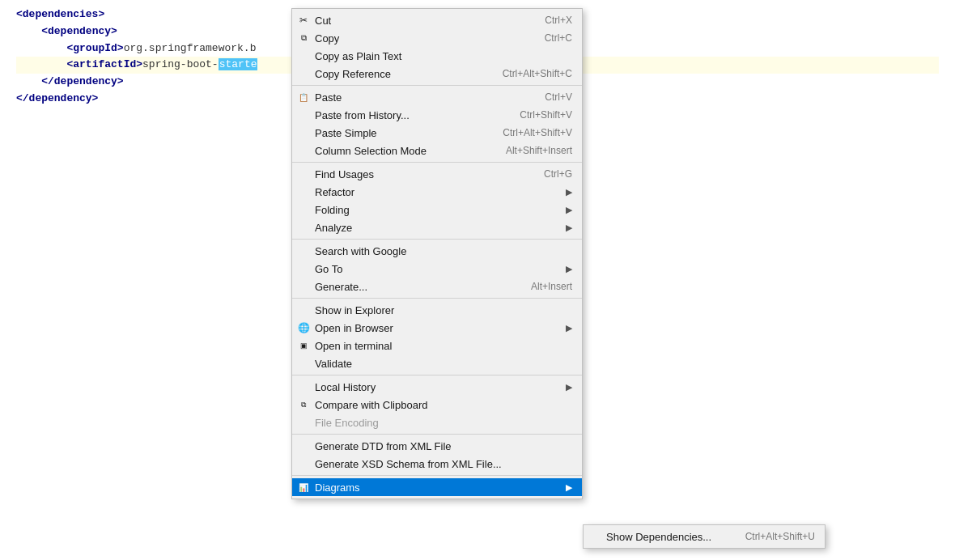  Describe the element at coordinates (558, 174) in the screenshot. I see `shortcut-find-usages: Ctrl+G` at that location.